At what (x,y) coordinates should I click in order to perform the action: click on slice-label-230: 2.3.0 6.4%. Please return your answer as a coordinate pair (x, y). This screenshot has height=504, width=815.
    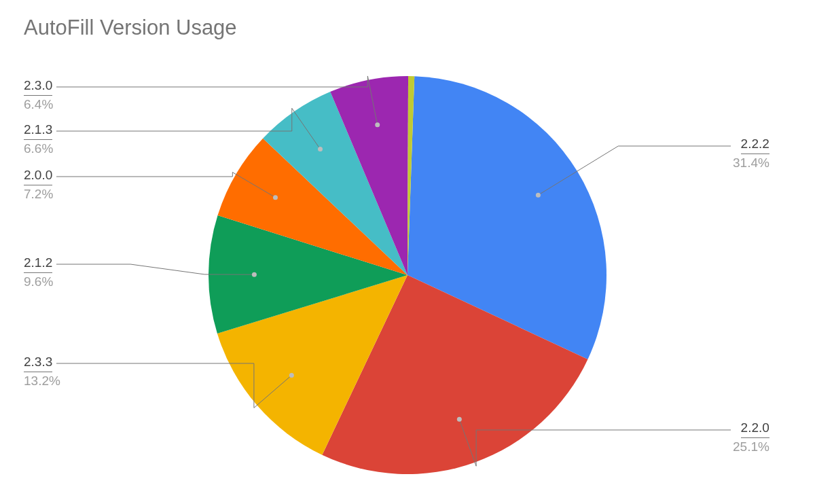
    Looking at the image, I should click on (38, 95).